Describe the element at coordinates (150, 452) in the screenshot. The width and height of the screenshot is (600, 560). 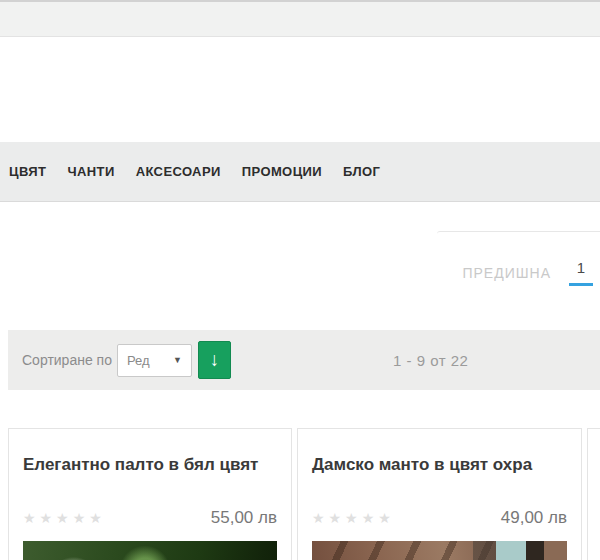
I see `product-title: Елегантно палто в бял цвят` at that location.